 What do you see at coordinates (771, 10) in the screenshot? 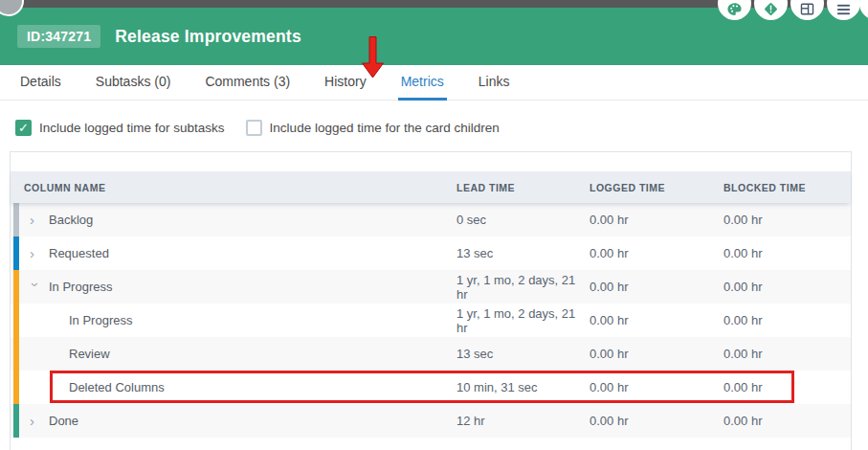
I see `blocker-icon` at bounding box center [771, 10].